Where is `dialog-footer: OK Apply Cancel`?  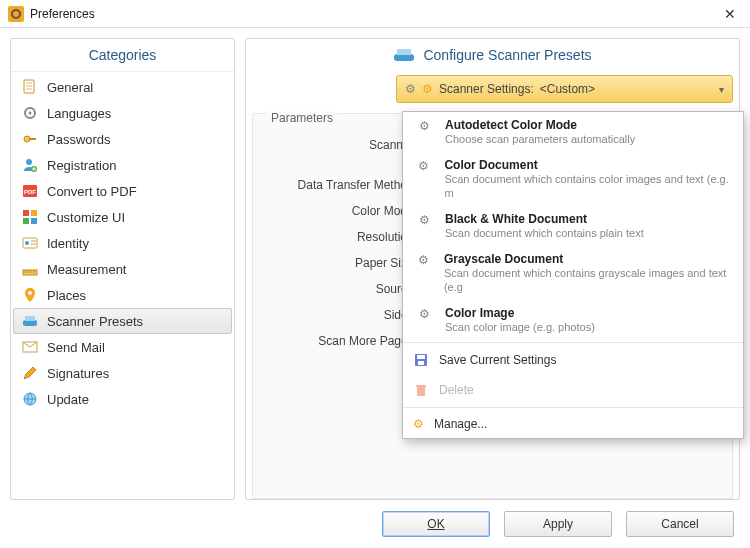 dialog-footer: OK Apply Cancel is located at coordinates (375, 524).